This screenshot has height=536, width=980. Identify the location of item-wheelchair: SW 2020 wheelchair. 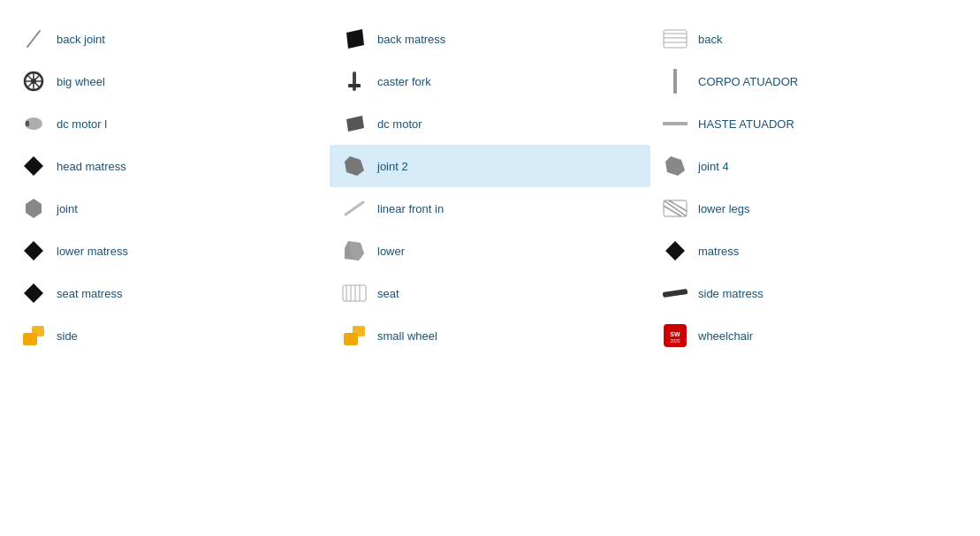
(811, 336).